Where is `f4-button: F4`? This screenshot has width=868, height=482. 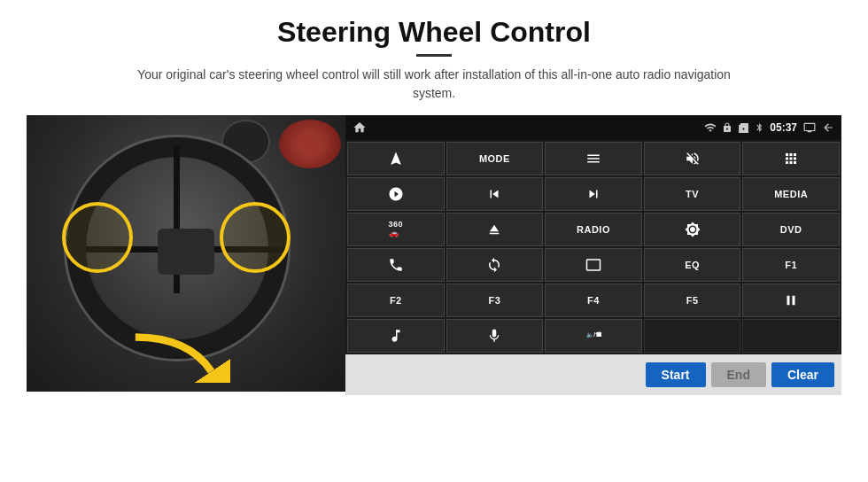 f4-button: F4 is located at coordinates (593, 300).